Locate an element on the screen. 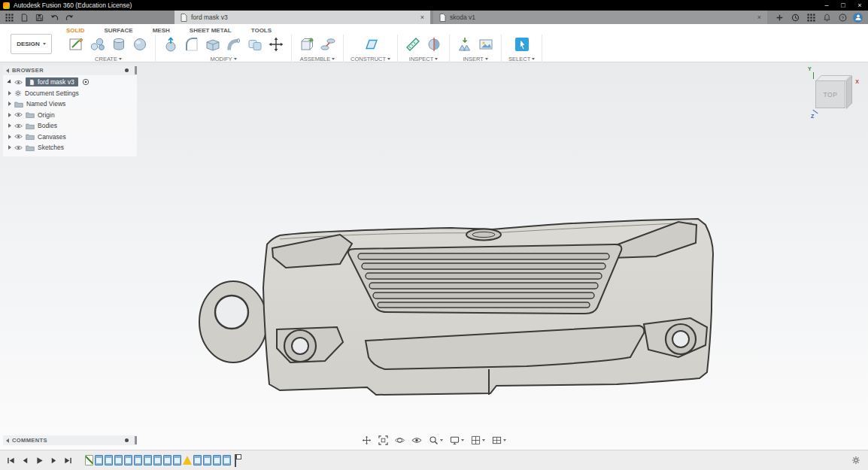 The width and height of the screenshot is (868, 470). fit-icon is located at coordinates (384, 441).